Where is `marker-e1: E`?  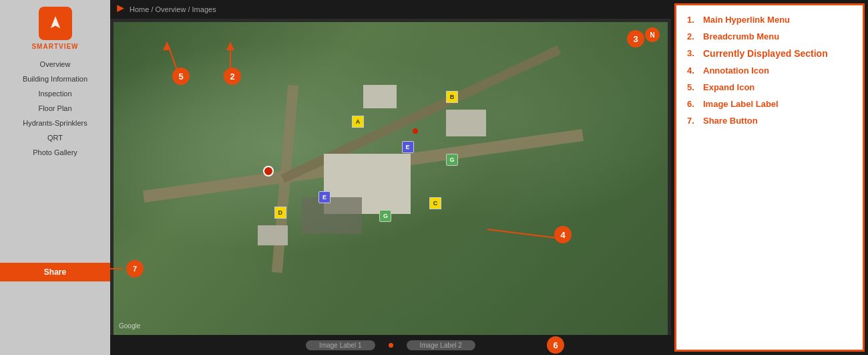 marker-e1: E is located at coordinates (408, 147).